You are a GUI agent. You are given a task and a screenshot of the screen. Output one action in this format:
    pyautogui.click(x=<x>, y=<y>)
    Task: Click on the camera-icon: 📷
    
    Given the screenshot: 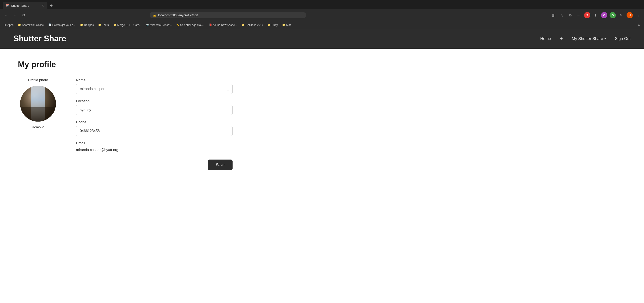 What is the action you would take?
    pyautogui.click(x=148, y=25)
    